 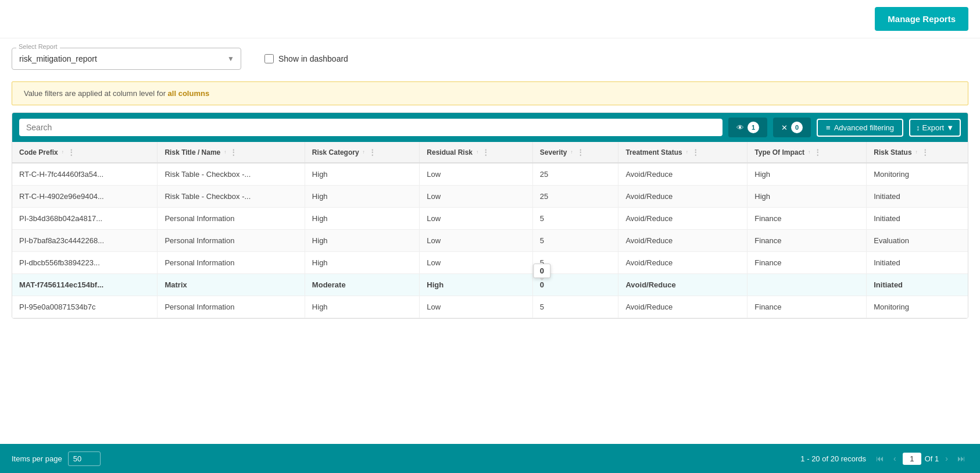 What do you see at coordinates (807, 152) in the screenshot?
I see `col-type-of-impact: Type Of Impact ↑ ⋮` at bounding box center [807, 152].